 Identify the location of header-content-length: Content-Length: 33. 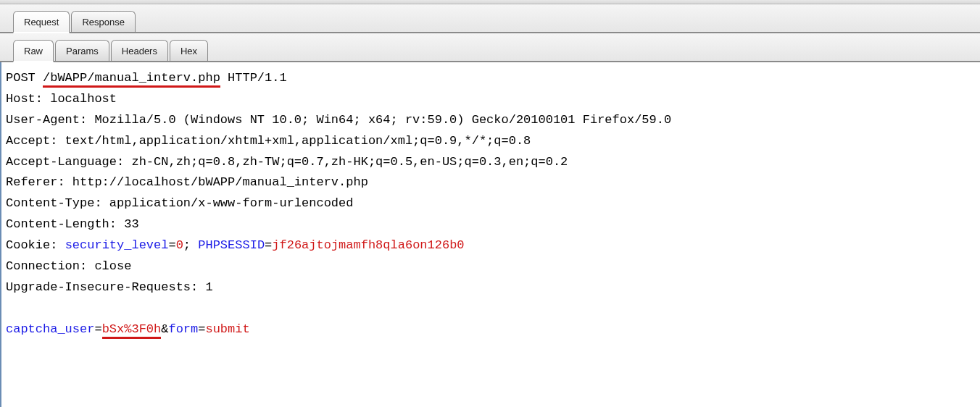
(491, 225).